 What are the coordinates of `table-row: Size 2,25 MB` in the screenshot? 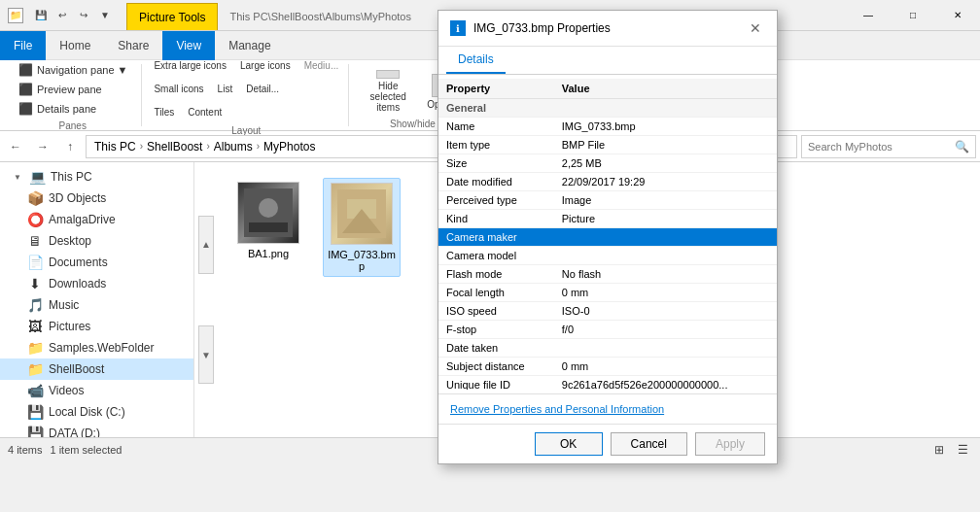 It's located at (608, 163).